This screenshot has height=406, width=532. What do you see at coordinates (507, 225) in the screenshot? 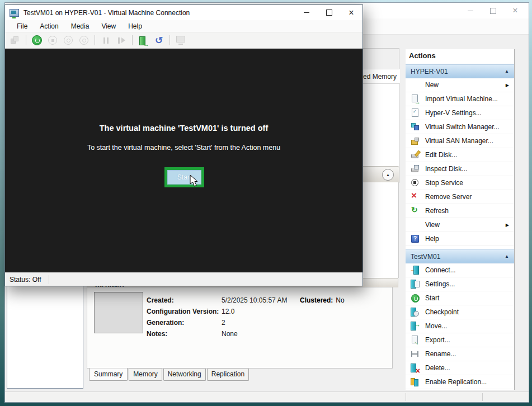
I see `submenu-arrow-icon: ▶` at bounding box center [507, 225].